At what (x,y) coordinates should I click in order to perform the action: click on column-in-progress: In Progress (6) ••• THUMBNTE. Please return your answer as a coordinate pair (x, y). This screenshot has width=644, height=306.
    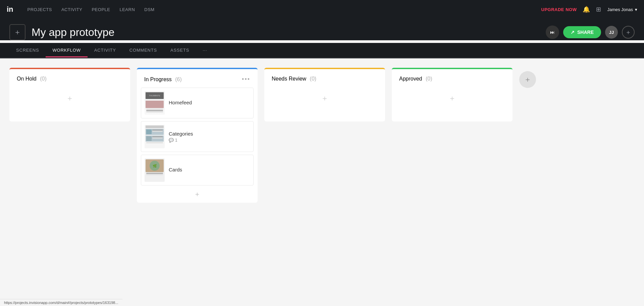
    Looking at the image, I should click on (197, 135).